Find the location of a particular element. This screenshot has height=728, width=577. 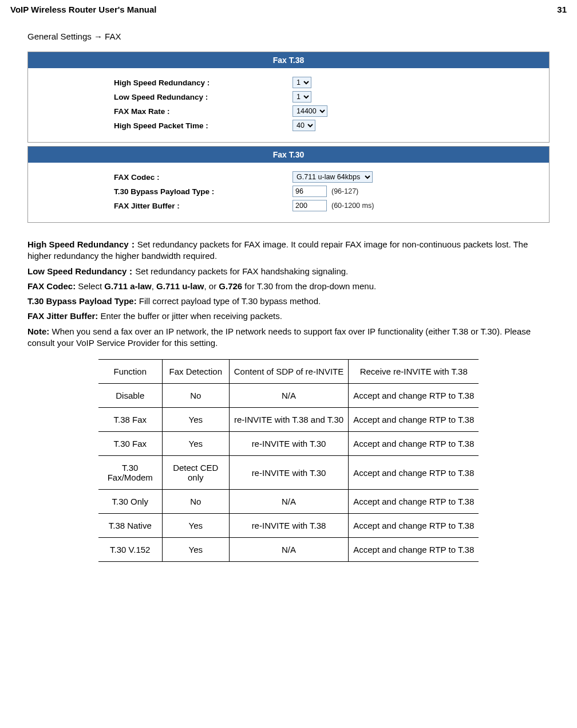

t30-payload-label: T.30 Bypass Payload Type : is located at coordinates (203, 191).